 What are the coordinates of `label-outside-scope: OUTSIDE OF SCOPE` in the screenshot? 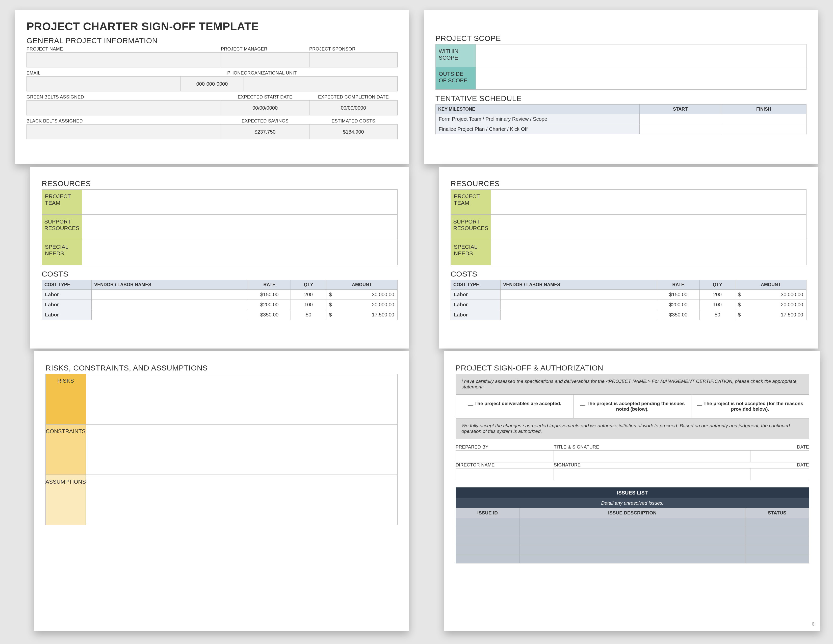 It's located at (456, 78).